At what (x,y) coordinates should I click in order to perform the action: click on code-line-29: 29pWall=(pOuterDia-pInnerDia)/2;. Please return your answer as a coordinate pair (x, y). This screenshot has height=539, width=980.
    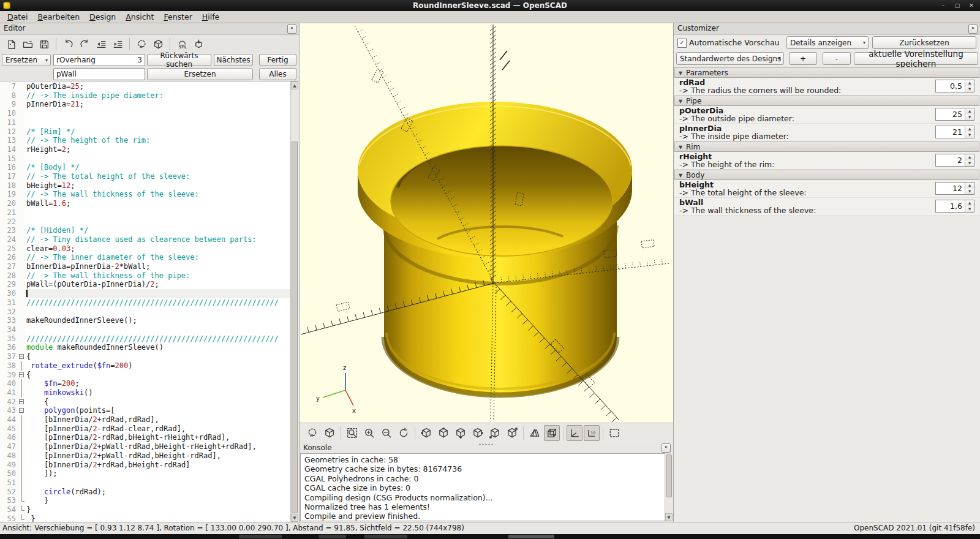
    Looking at the image, I should click on (146, 284).